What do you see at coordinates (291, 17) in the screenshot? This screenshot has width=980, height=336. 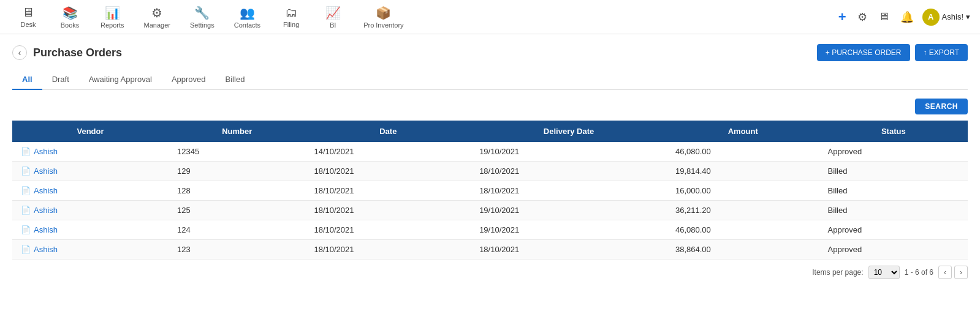 I see `nav-item-filing: 🗂 Filing` at bounding box center [291, 17].